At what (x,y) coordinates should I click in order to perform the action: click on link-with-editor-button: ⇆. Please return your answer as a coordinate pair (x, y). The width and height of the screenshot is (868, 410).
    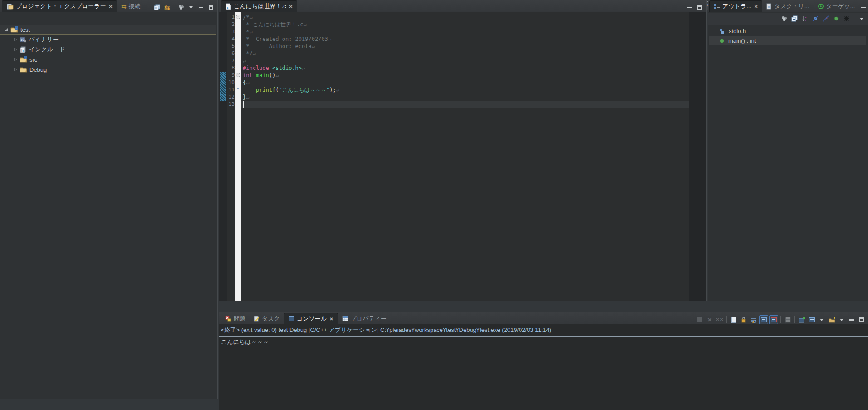
    Looking at the image, I should click on (167, 7).